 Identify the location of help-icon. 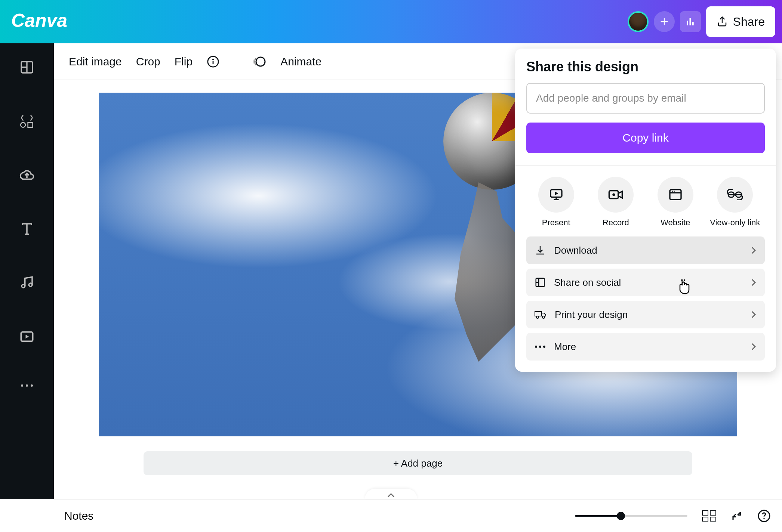
(764, 516).